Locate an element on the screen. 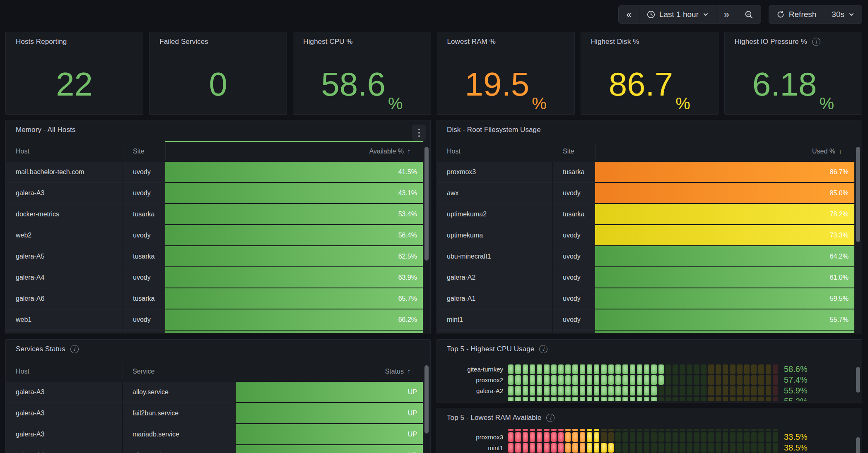 This screenshot has width=868, height=453. table-row: galera-A3uvody43.1% is located at coordinates (218, 194).